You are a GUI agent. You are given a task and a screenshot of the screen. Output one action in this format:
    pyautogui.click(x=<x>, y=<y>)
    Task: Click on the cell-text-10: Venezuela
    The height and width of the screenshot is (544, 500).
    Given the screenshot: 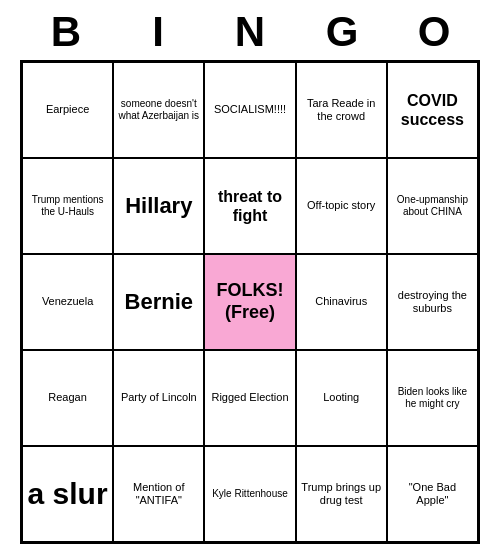 What is the action you would take?
    pyautogui.click(x=68, y=302)
    